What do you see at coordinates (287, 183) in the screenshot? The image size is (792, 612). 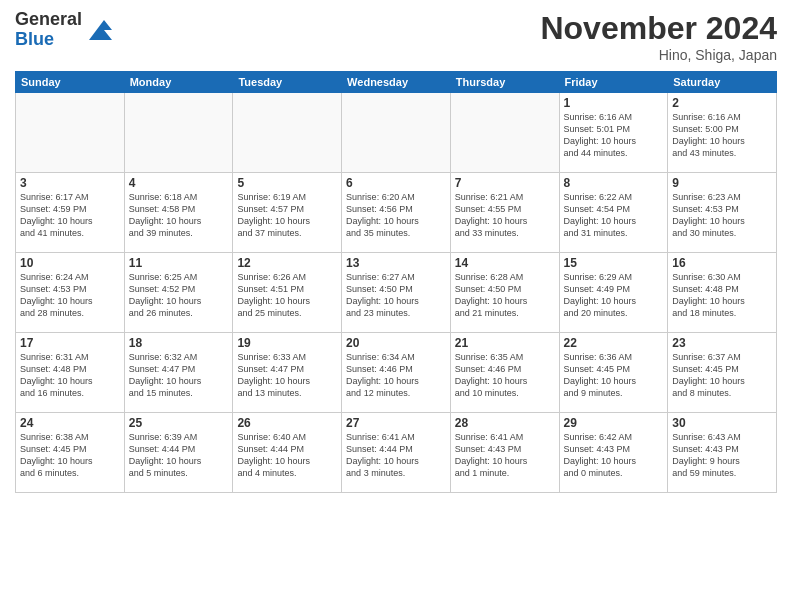 I see `day-number: 5` at bounding box center [287, 183].